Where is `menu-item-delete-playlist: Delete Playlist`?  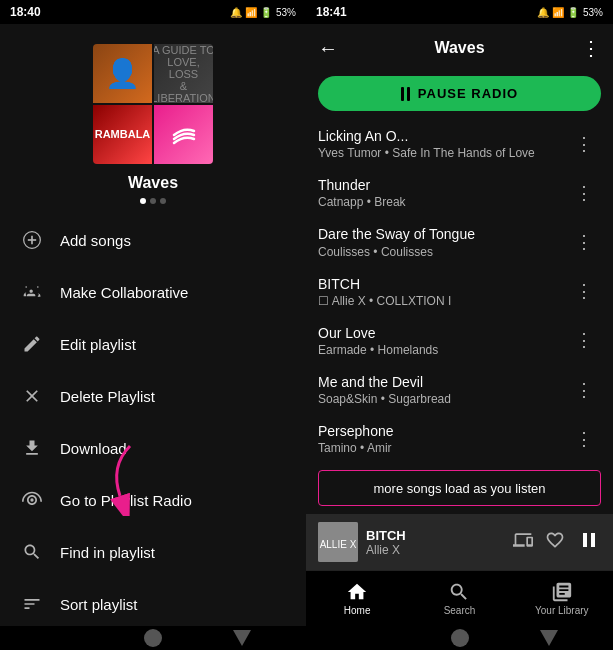
menu-item-delete-playlist: Delete Playlist is located at coordinates (153, 396).